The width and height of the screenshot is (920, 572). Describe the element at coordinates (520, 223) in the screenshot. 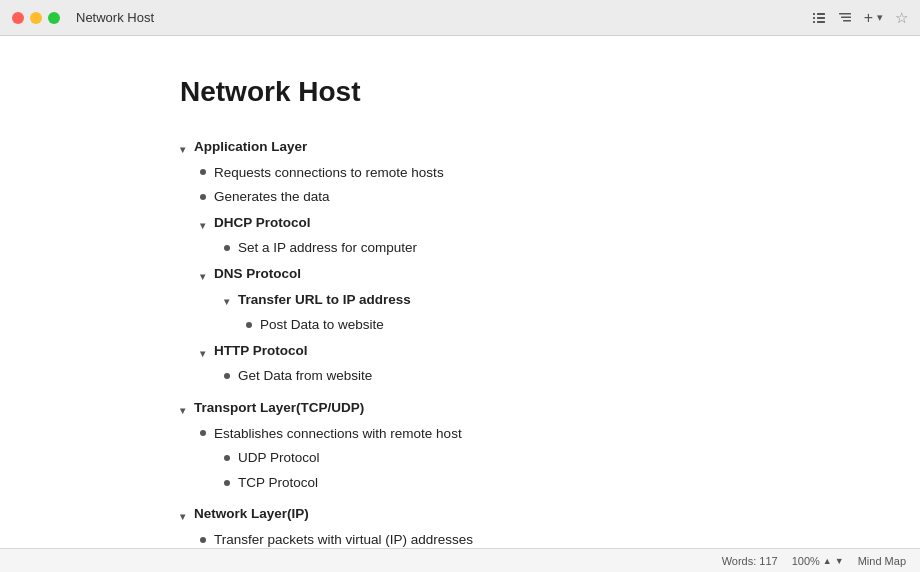

I see `subsection-header-dhcp: ▾ DHCP Protocol` at that location.